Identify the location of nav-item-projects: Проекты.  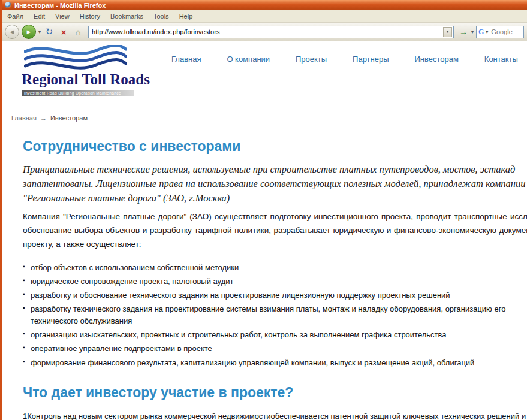
(311, 59).